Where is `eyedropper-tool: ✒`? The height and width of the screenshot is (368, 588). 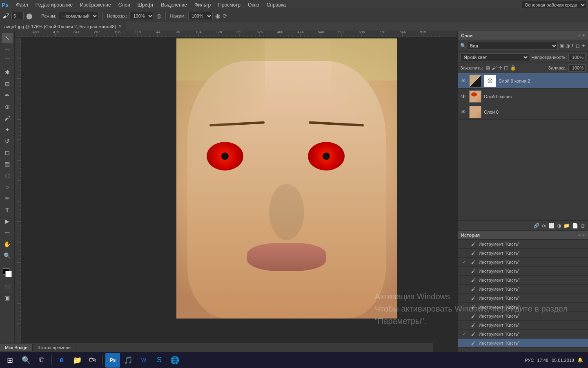 eyedropper-tool: ✒ is located at coordinates (7, 95).